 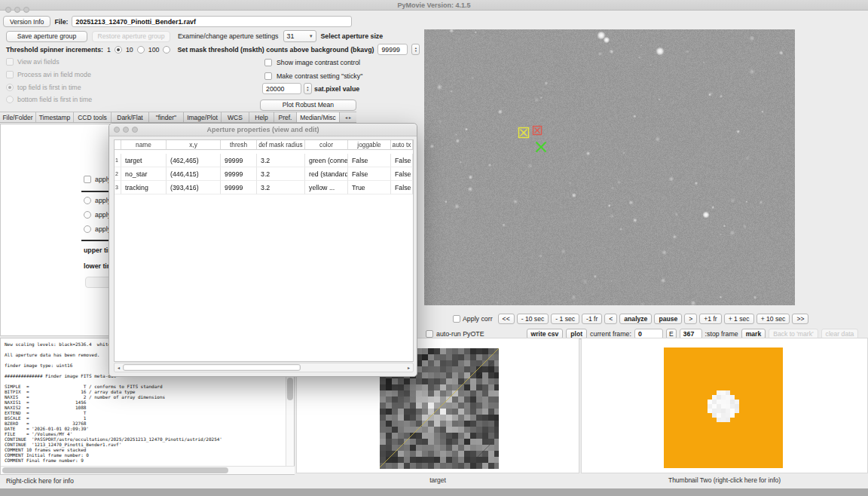 I want to click on increment-100-label: 100, so click(x=154, y=50).